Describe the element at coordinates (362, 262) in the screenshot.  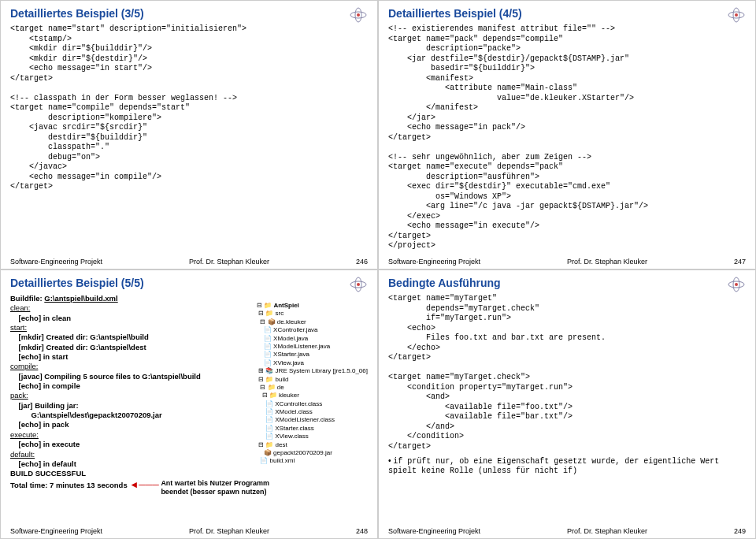
I see `page-number: 246` at that location.